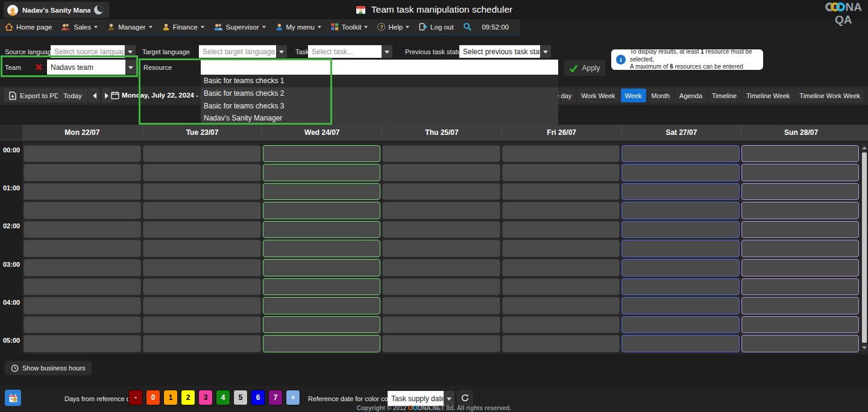 Image resolution: width=868 pixels, height=412 pixels. Describe the element at coordinates (350, 27) in the screenshot. I see `menu-toolkit: Toolkit` at that location.